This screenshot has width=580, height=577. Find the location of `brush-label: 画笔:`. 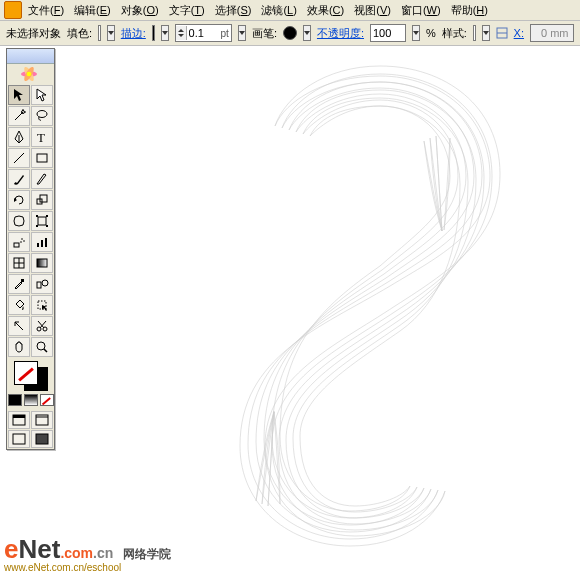

brush-label: 画笔: is located at coordinates (264, 34).